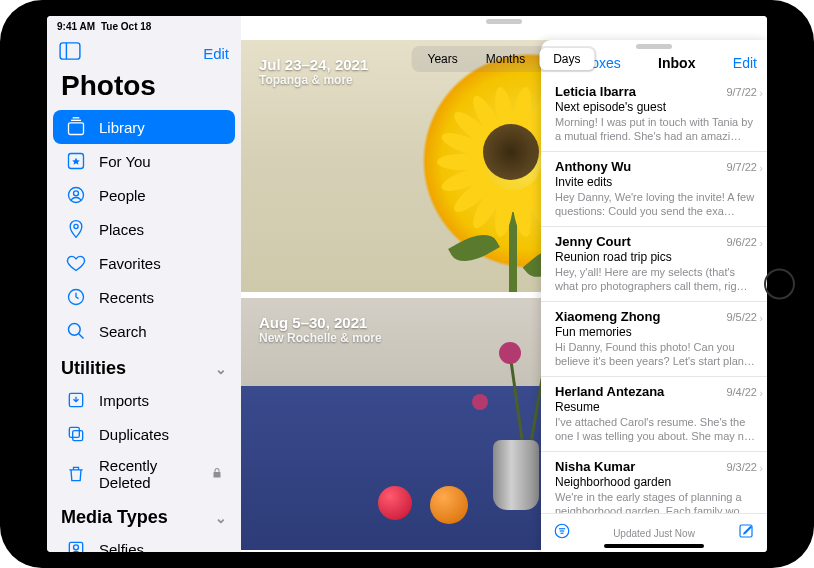 The width and height of the screenshot is (814, 568). What do you see at coordinates (144, 195) in the screenshot?
I see `sidebar-item-people: People` at bounding box center [144, 195].